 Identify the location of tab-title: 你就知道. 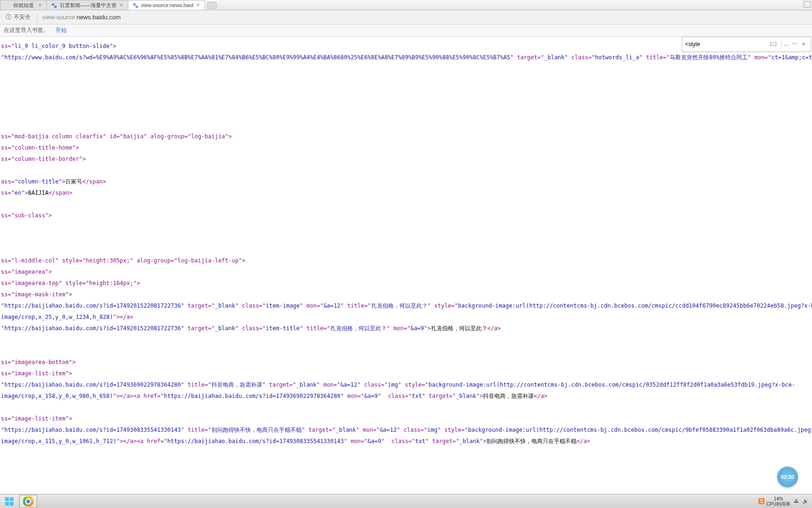
(24, 6).